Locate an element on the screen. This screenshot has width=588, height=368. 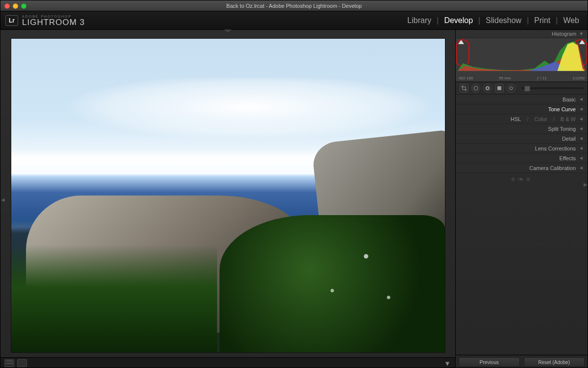
section-hsl-part: HSL is located at coordinates (515, 119).